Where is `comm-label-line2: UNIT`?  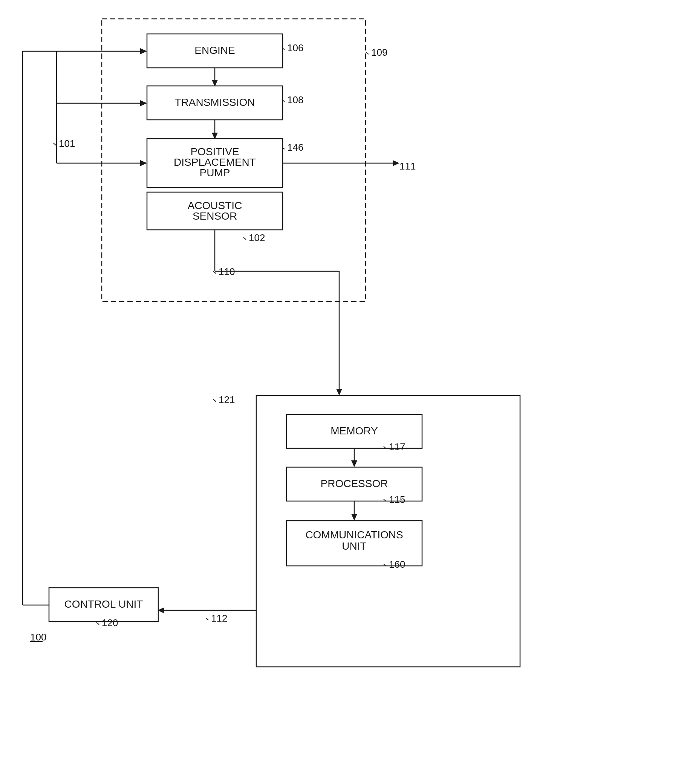 comm-label-line2: UNIT is located at coordinates (354, 546).